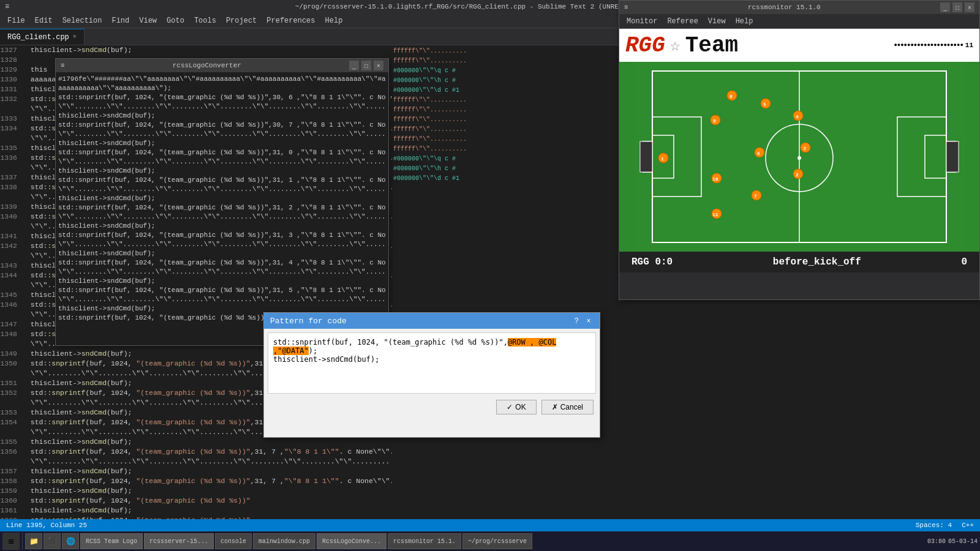 The image size is (980, 551). I want to click on code-line-1358: 1358 std::snprintf(buf, 1024, "(team_gra…, so click(196, 481).